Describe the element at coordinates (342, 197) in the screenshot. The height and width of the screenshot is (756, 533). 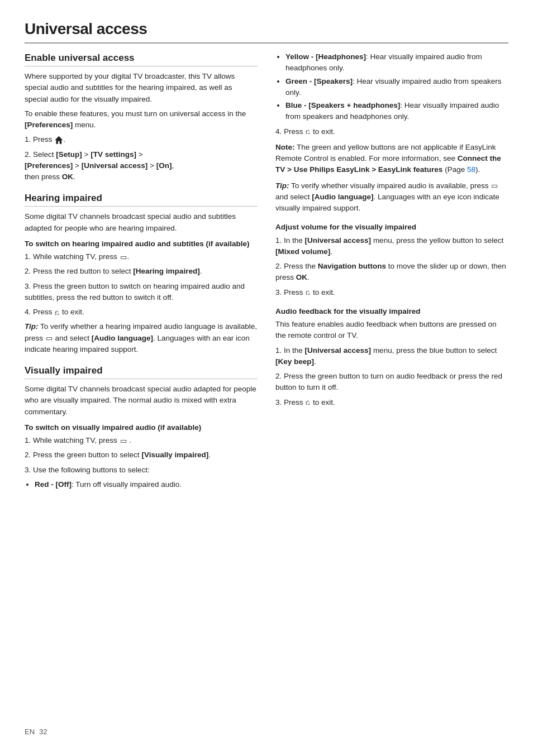
I see `right-tip-bold-audiolang: [Audio language]` at that location.